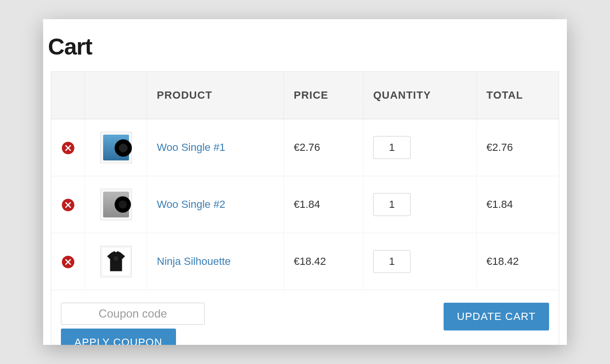 The width and height of the screenshot is (610, 364). What do you see at coordinates (68, 96) in the screenshot?
I see `col-remove-header` at bounding box center [68, 96].